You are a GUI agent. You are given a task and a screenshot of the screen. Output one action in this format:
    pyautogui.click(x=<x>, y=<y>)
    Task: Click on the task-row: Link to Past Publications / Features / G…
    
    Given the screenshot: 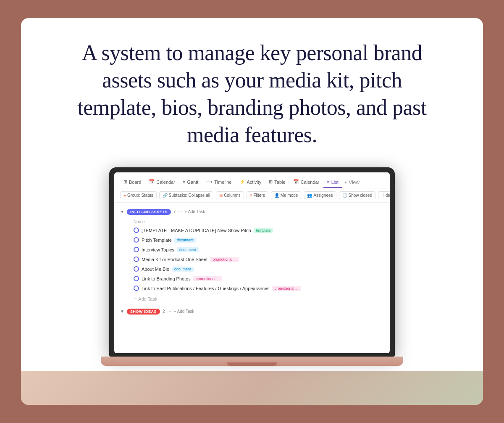 What is the action you would take?
    pyautogui.click(x=252, y=288)
    